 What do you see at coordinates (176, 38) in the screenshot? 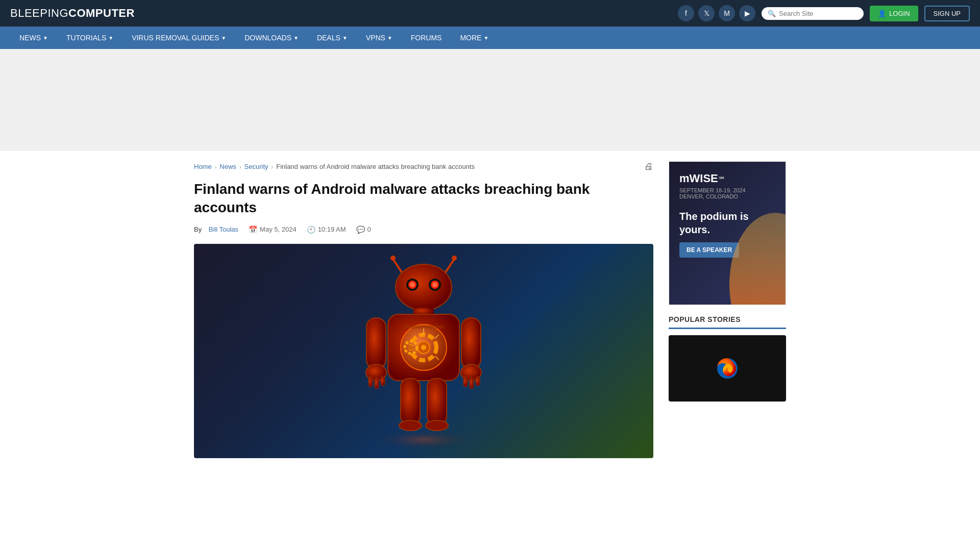
I see `nav-virus-label: VIRUS REMOVAL GUIDES` at bounding box center [176, 38].